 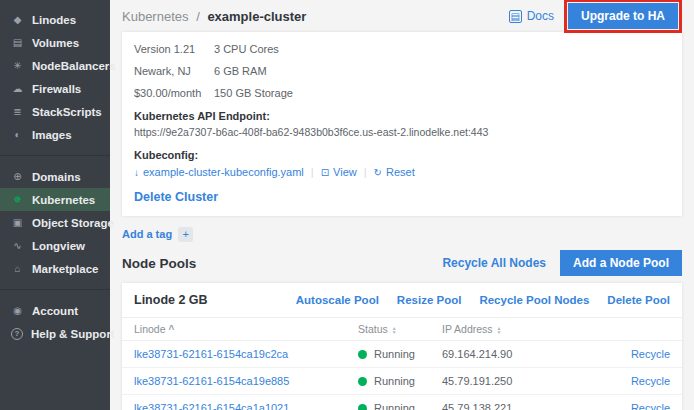 I want to click on add-tag-label: Add a tag, so click(x=147, y=234).